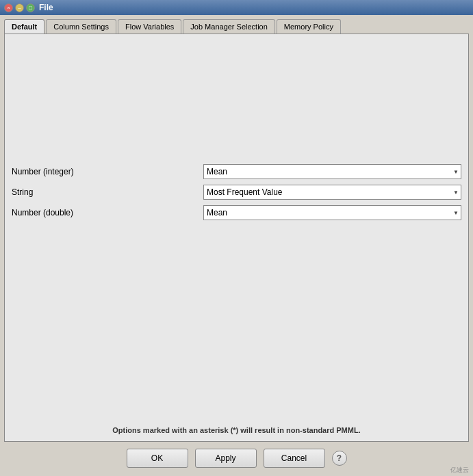 The width and height of the screenshot is (473, 476). Describe the element at coordinates (333, 192) in the screenshot. I see `select-string: Mean Most Frequent Value Fixed Value` at that location.